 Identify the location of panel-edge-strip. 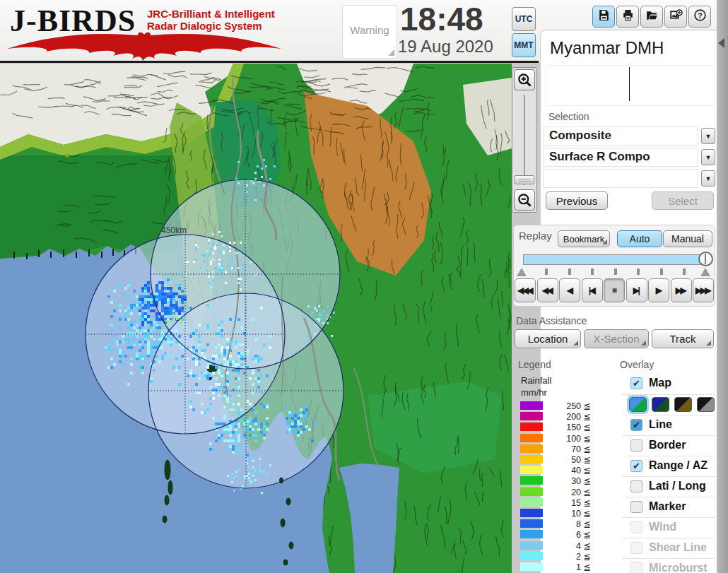
(722, 287).